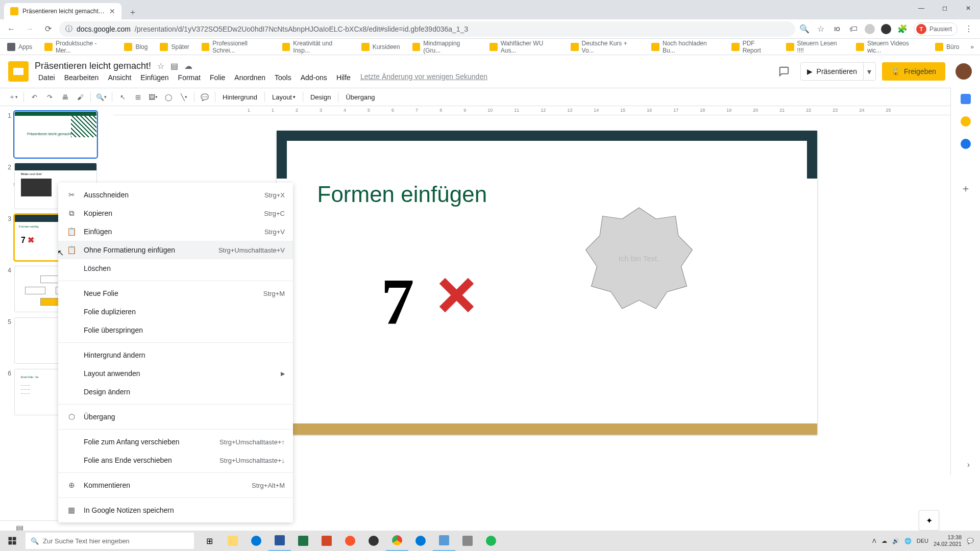  Describe the element at coordinates (122, 97) in the screenshot. I see `select-tool: ↖` at that location.